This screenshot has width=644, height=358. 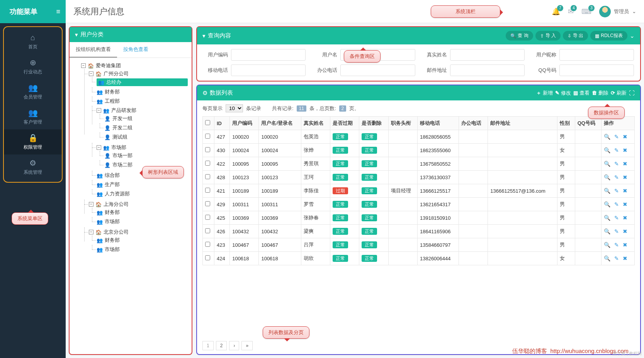 What do you see at coordinates (268, 55) in the screenshot?
I see `input-usercode` at bounding box center [268, 55].